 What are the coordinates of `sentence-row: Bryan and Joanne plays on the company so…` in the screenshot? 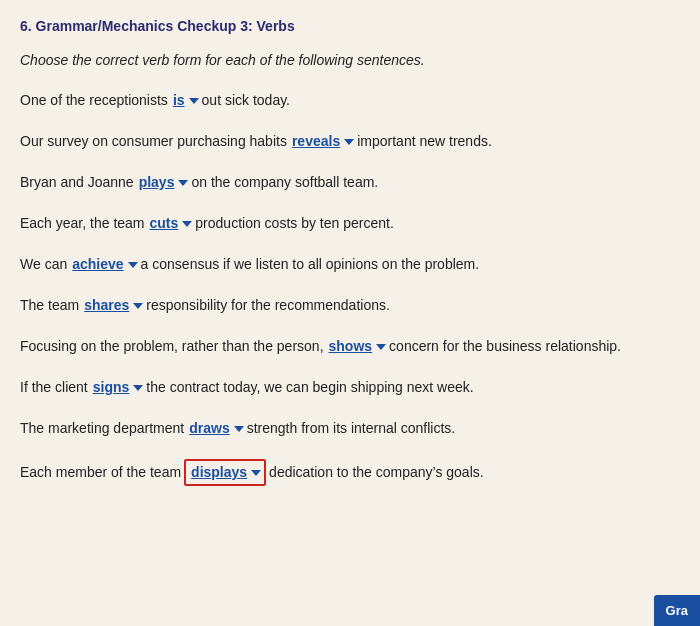 It's located at (345, 182).